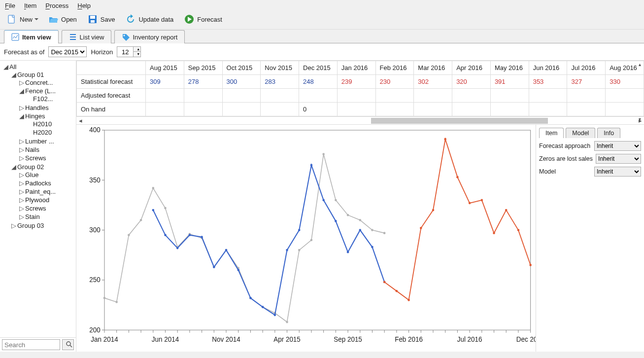 The width and height of the screenshot is (644, 358). What do you see at coordinates (241, 82) in the screenshot?
I see `grid-cell: 300` at bounding box center [241, 82].